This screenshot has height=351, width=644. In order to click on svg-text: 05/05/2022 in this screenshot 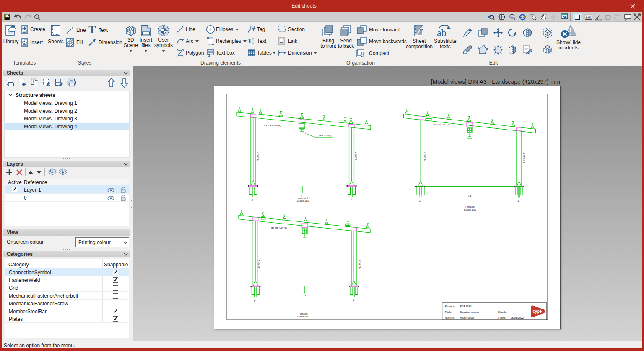, I will do `click(517, 318)`.